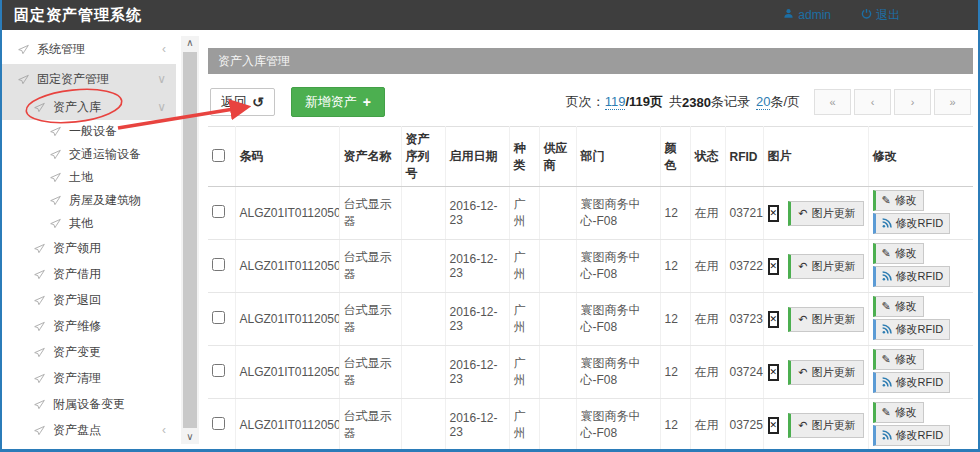 The height and width of the screenshot is (452, 980). I want to click on next-page-button: ›, so click(912, 102).